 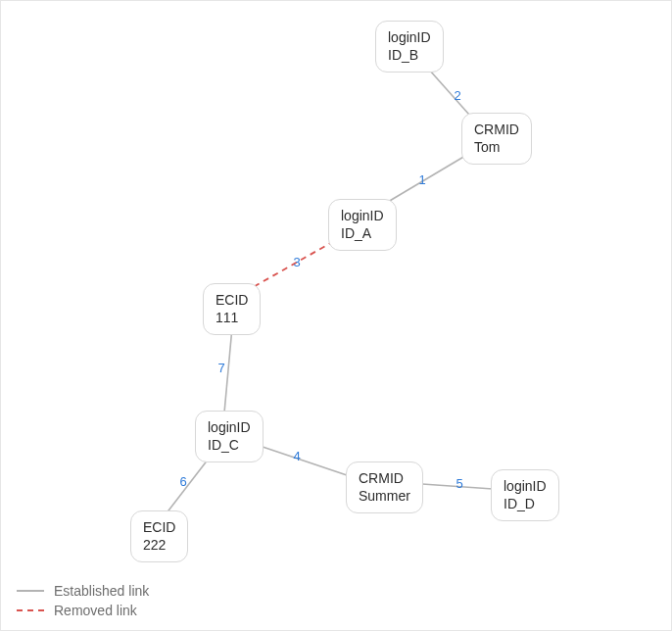 I want to click on node-value: ID_A, so click(x=362, y=234).